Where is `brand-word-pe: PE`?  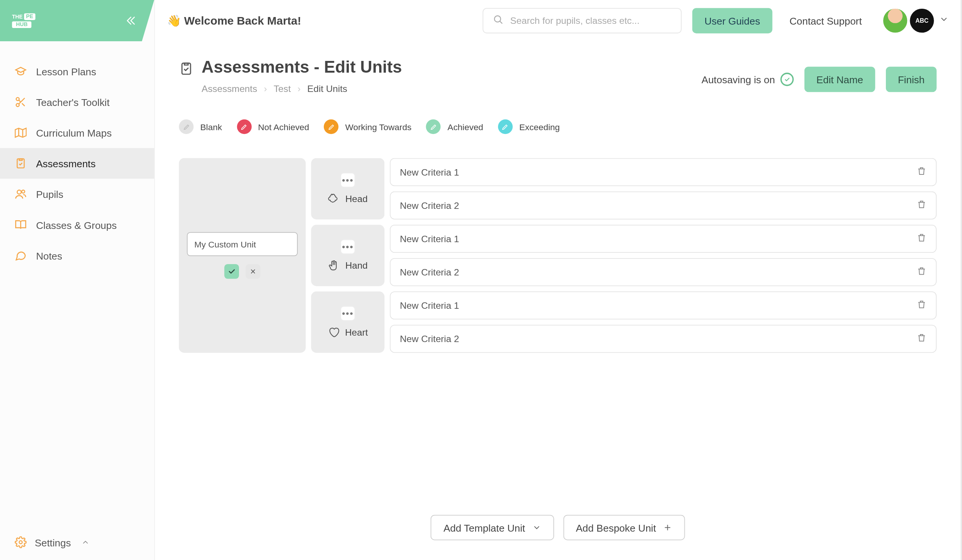 brand-word-pe: PE is located at coordinates (29, 17).